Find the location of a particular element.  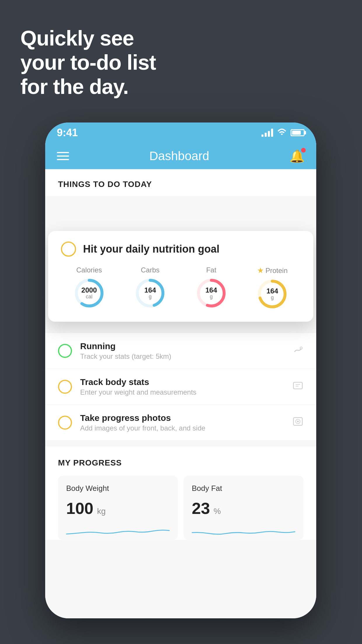

header-title: Dashboard is located at coordinates (179, 156).